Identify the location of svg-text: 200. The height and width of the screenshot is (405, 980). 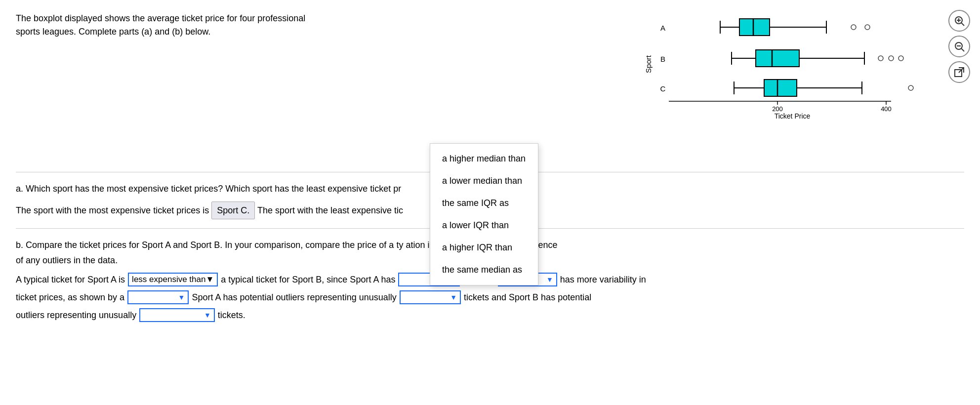
(777, 109).